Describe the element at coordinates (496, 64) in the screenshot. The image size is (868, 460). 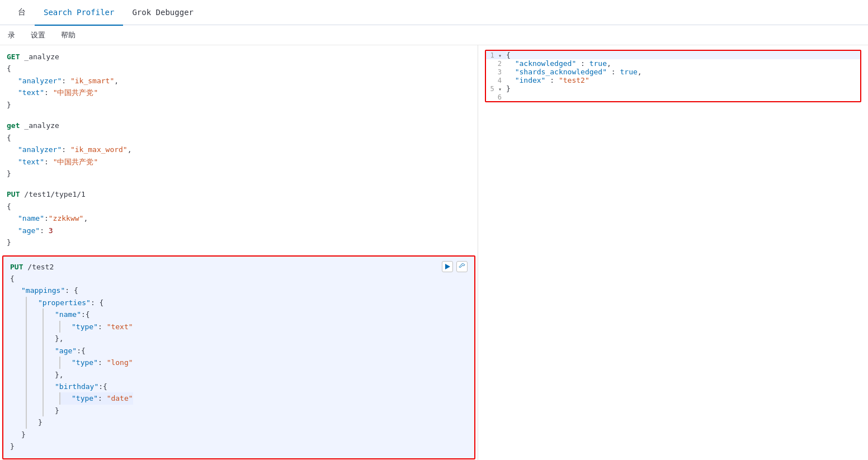
I see `line-number-2: 2` at that location.